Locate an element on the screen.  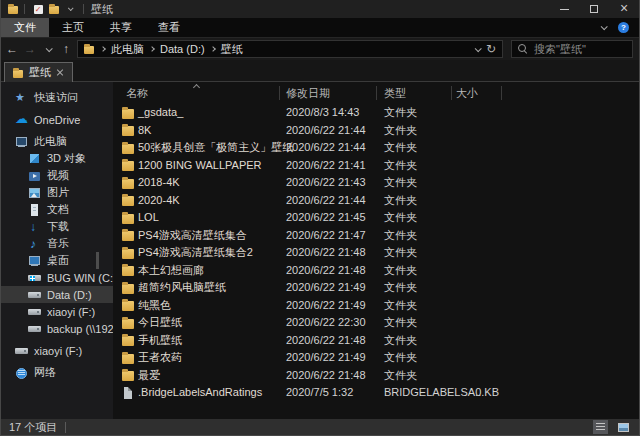
file-row: _gsdata_ 2020/8/3 14:43 文件夹 is located at coordinates (376, 113).